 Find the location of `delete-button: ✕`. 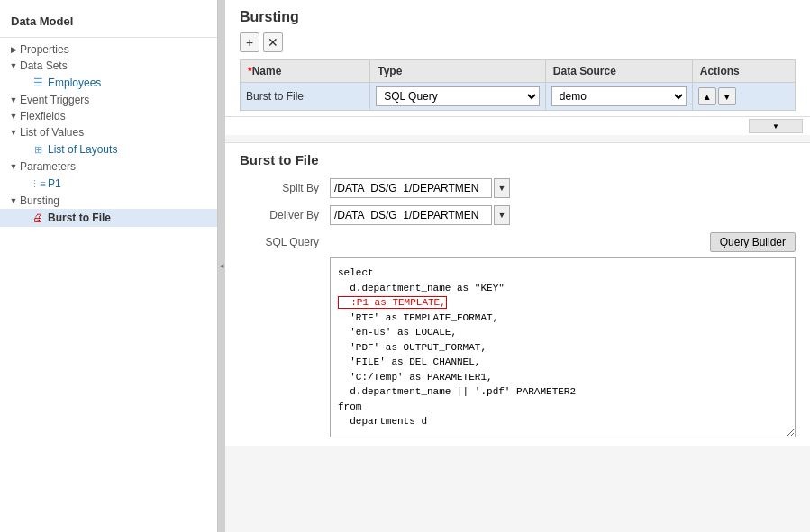

delete-button: ✕ is located at coordinates (273, 42).